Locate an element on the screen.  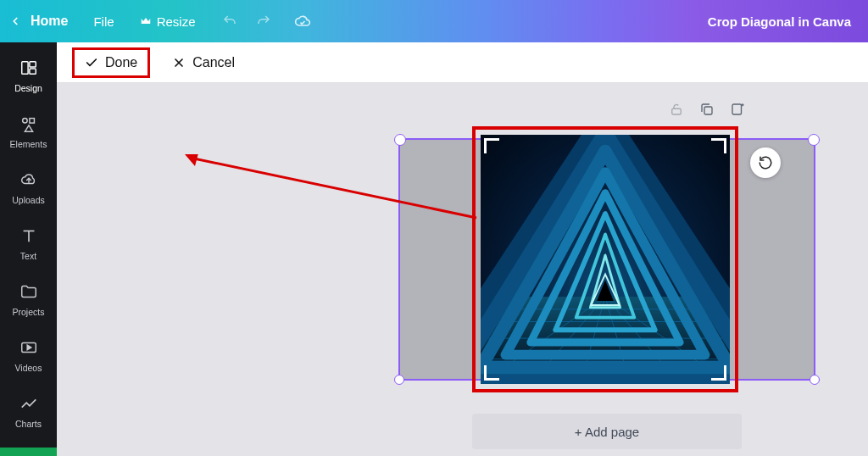
done-button: Done is located at coordinates (111, 63).